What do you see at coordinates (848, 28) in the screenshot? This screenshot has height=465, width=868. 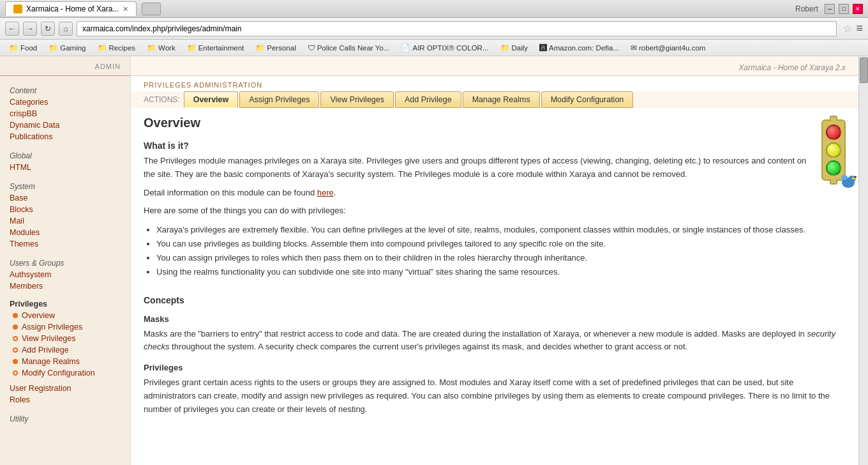 I see `bookmark-star-icon: ☆` at bounding box center [848, 28].